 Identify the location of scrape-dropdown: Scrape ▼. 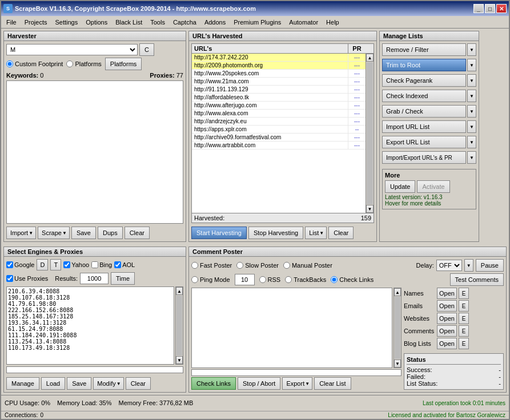
(54, 233).